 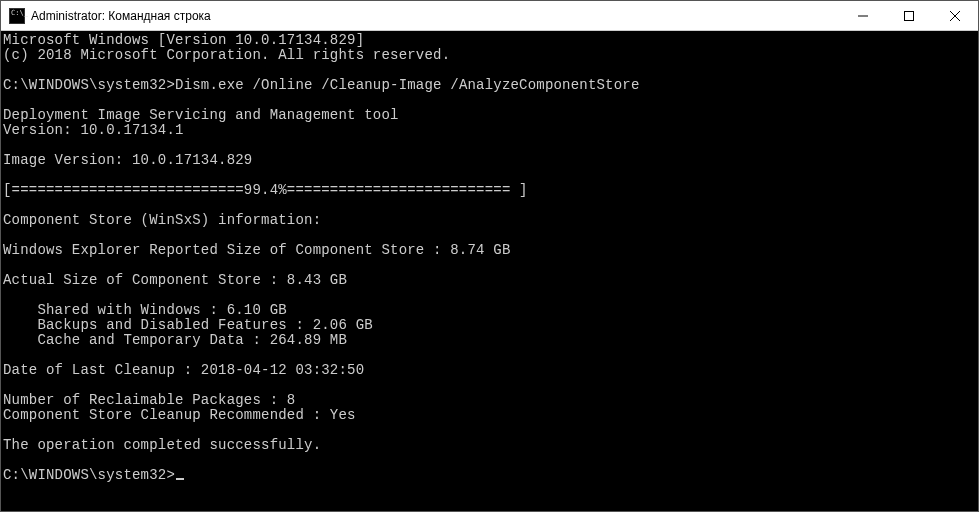 What do you see at coordinates (256, 250) in the screenshot?
I see `explorer-reported-size: Windows Explorer Reported Size of Compon…` at bounding box center [256, 250].